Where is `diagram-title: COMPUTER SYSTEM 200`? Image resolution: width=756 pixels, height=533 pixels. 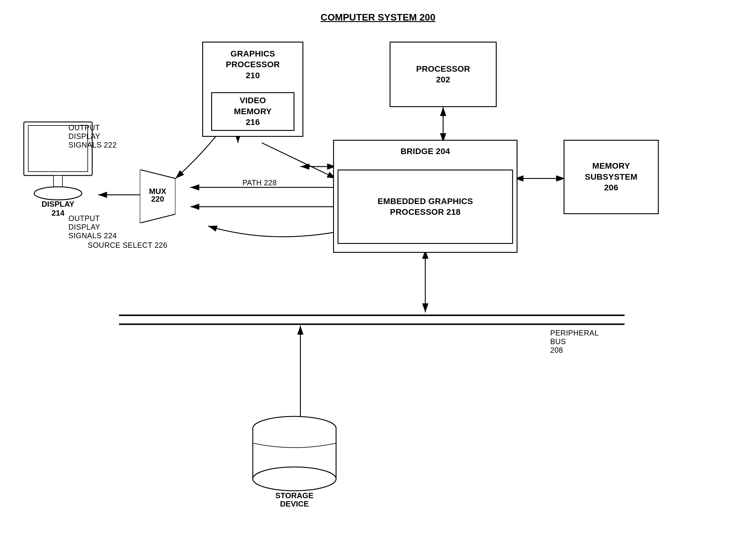 diagram-title: COMPUTER SYSTEM 200 is located at coordinates (378, 17).